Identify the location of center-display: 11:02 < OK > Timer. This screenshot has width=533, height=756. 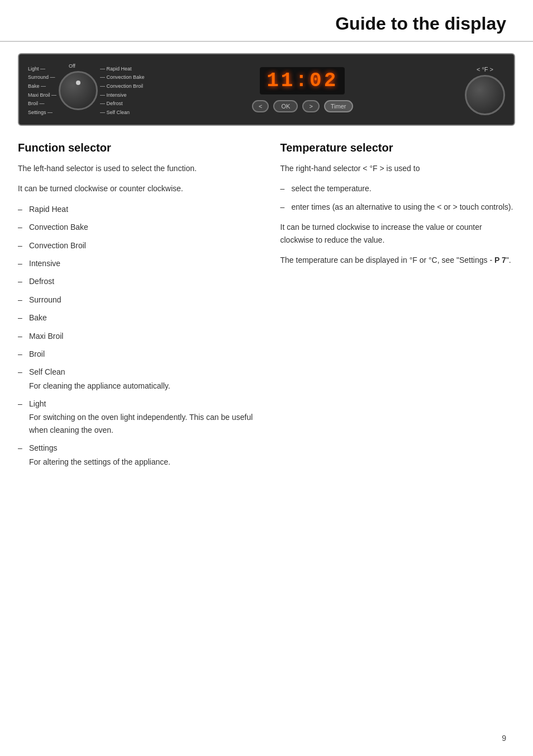
(303, 91).